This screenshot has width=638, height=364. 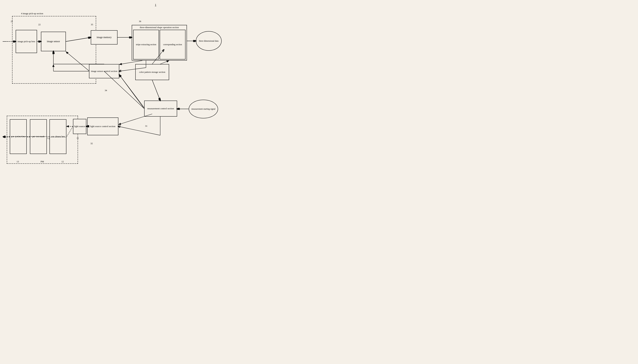 I want to click on pattern-mask-box: pat- tern mask, so click(x=38, y=136).